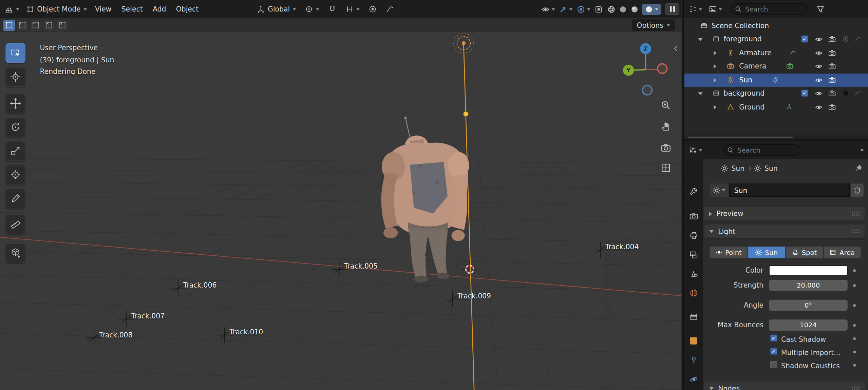  What do you see at coordinates (694, 236) in the screenshot?
I see `tab-output-printer-icon` at bounding box center [694, 236].